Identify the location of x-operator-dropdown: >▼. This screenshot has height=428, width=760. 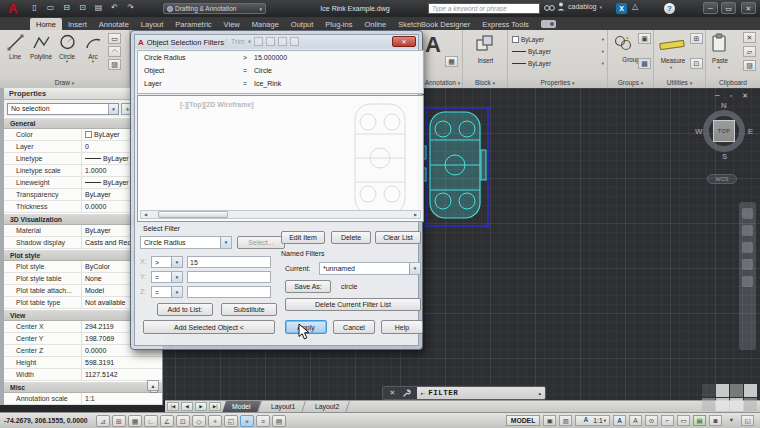
(167, 262).